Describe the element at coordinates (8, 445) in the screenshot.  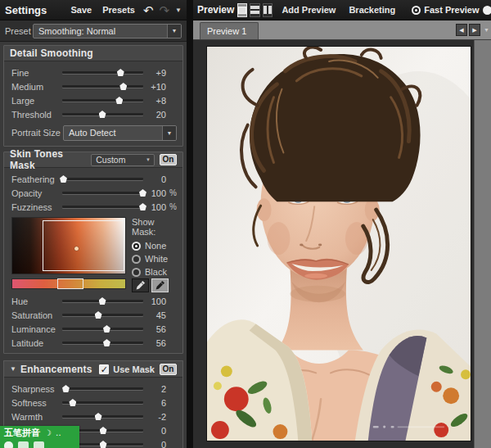
I see `ime-shape-icon` at that location.